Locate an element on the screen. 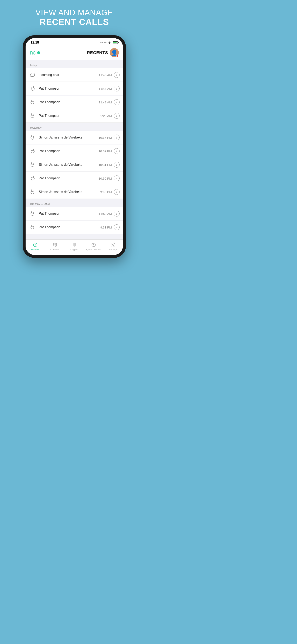  phone-shell: 12:18 nc is located at coordinates (74, 146).